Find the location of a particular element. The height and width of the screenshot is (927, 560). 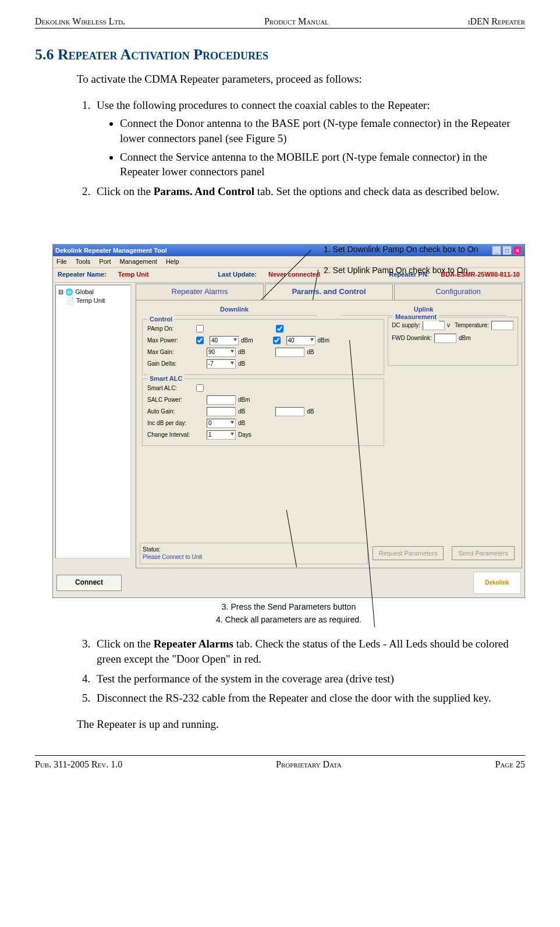

inc-db-label: Inc dB per day: is located at coordinates (171, 423).